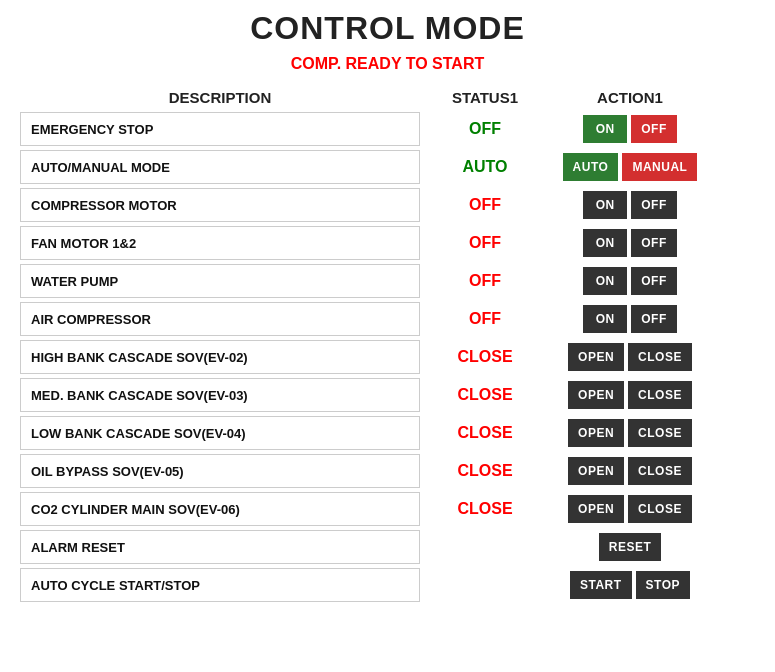 The image size is (775, 672). Describe the element at coordinates (596, 357) in the screenshot. I see `high-bank-open: OPEN` at that location.